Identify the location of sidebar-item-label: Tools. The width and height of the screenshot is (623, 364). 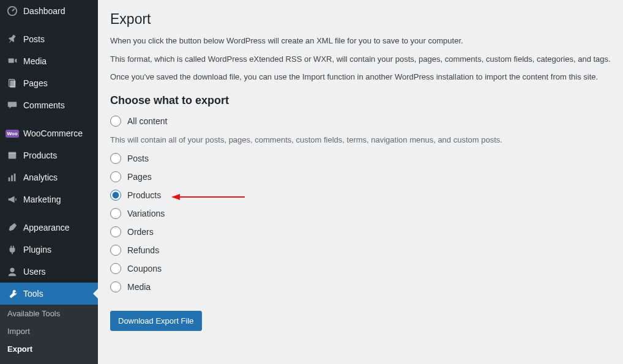
(33, 294).